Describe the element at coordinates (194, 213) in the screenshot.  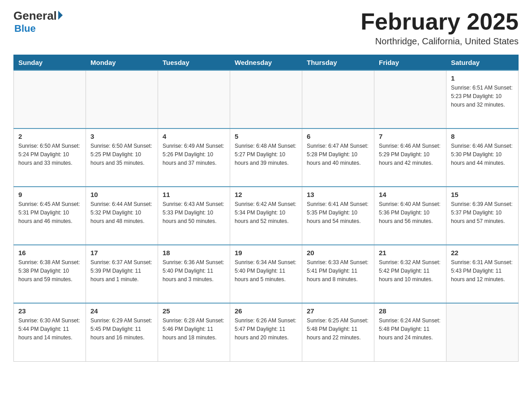
I see `day-info: Sunrise: 6:43 AM Sunset: 5:33 PM Dayligh…` at that location.